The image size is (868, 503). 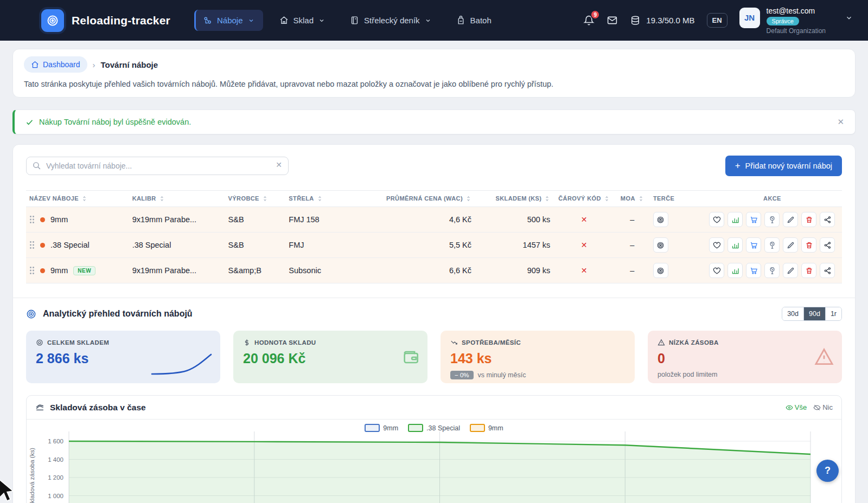 What do you see at coordinates (59, 270) in the screenshot?
I see `ammo-name: 9mm` at bounding box center [59, 270].